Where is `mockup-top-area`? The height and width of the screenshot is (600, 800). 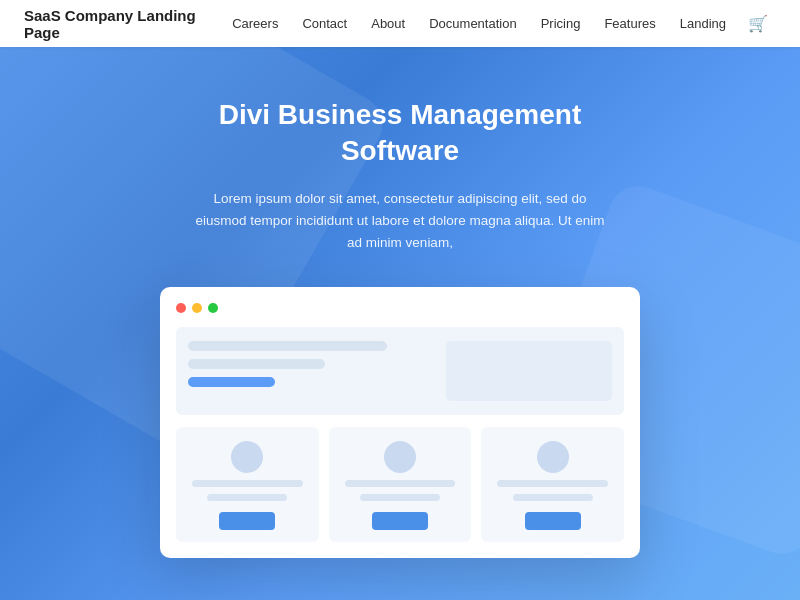
mockup-top-area is located at coordinates (400, 371).